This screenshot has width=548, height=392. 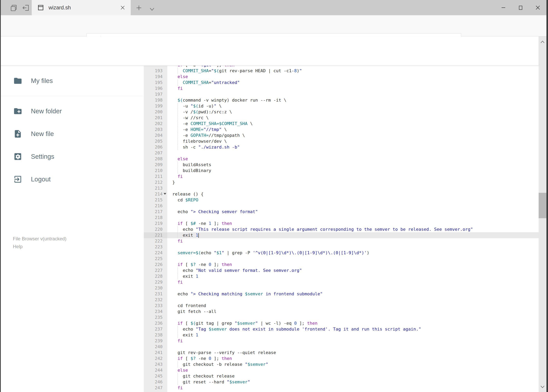 What do you see at coordinates (353, 382) in the screenshot?
I see `code-text: git reset --hard "$semver"` at bounding box center [353, 382].